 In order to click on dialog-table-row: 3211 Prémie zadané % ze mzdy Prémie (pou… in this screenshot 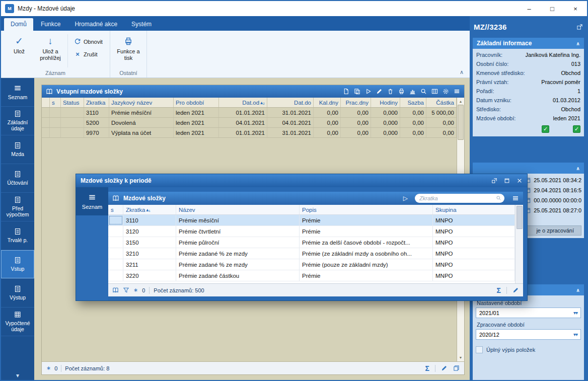, I will do `click(312, 265)`.